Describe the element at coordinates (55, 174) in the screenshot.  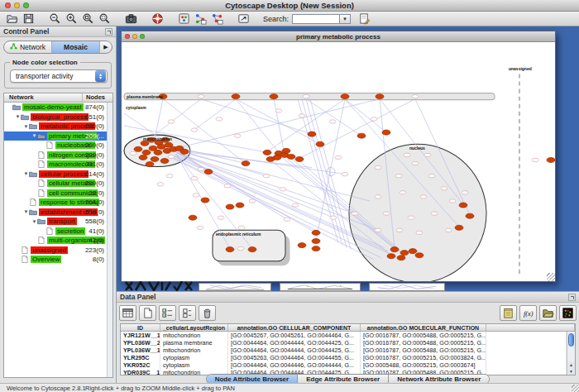
I see `tree-row: ▼cellular process614(0)` at that location.